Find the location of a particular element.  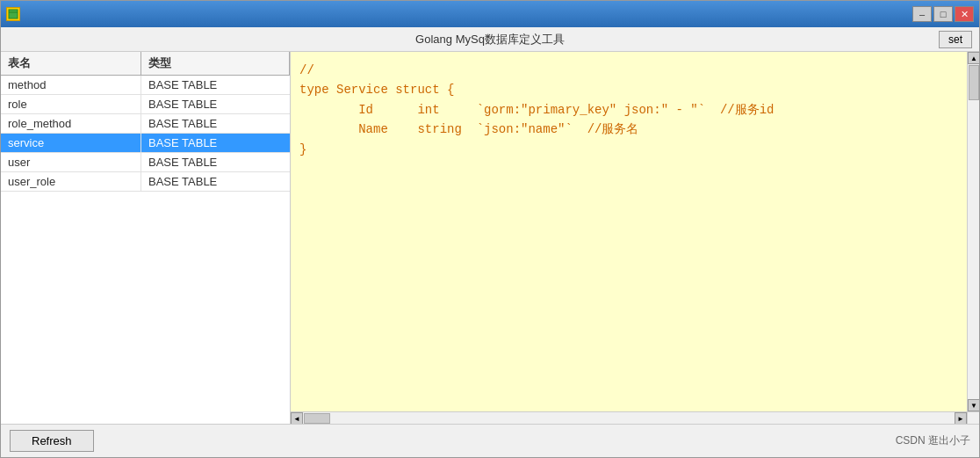

column-header-type: 类型 is located at coordinates (216, 63).